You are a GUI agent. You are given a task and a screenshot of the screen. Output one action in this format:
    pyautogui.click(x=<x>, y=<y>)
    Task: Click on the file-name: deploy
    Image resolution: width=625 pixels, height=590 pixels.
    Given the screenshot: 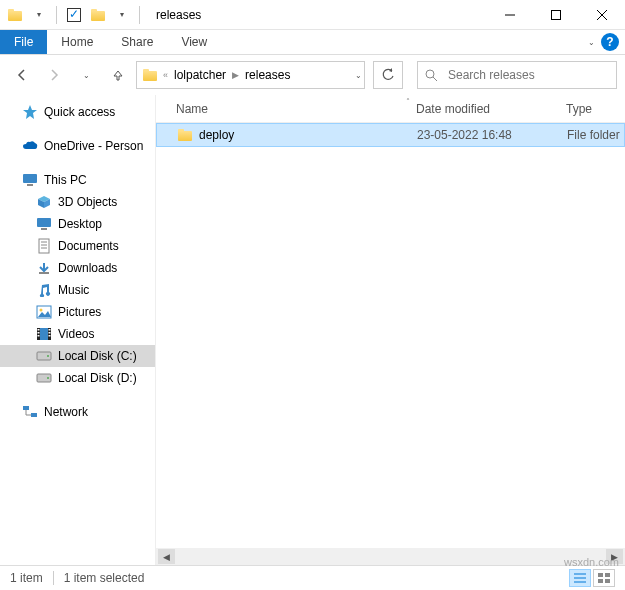 What is the action you would take?
    pyautogui.click(x=216, y=135)
    